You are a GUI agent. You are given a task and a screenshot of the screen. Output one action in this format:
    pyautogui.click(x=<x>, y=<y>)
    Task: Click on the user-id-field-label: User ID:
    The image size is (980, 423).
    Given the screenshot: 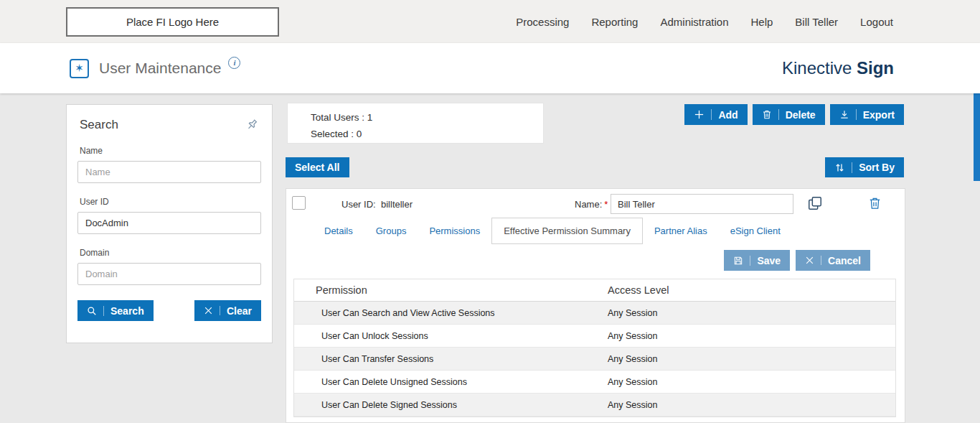 What is the action you would take?
    pyautogui.click(x=359, y=204)
    